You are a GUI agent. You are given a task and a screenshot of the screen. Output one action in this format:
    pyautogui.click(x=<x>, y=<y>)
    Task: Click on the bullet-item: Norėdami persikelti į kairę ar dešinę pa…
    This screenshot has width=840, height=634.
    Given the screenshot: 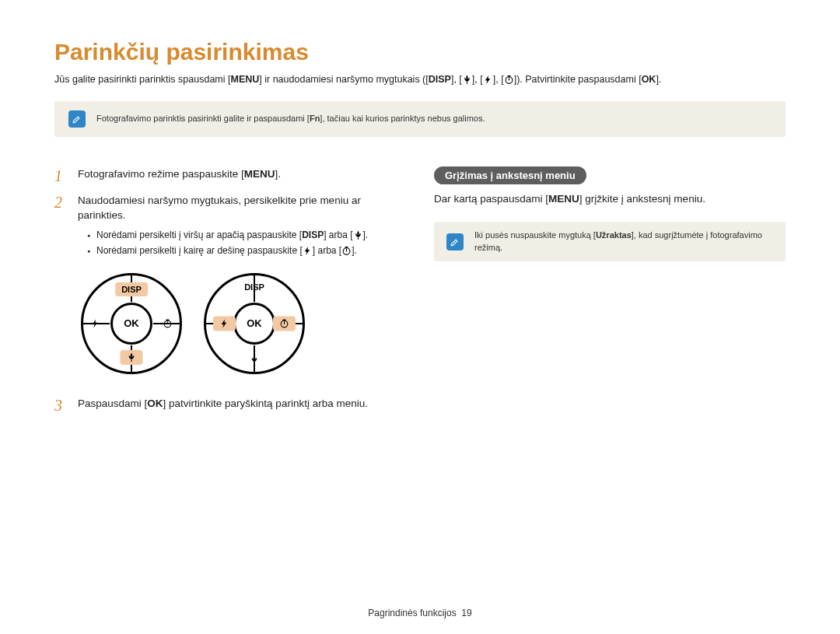 What is the action you would take?
    pyautogui.click(x=247, y=250)
    